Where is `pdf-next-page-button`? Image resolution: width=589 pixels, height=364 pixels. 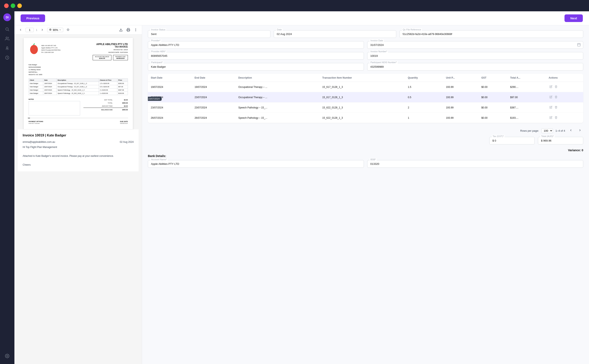
pdf-next-page-button is located at coordinates (42, 30).